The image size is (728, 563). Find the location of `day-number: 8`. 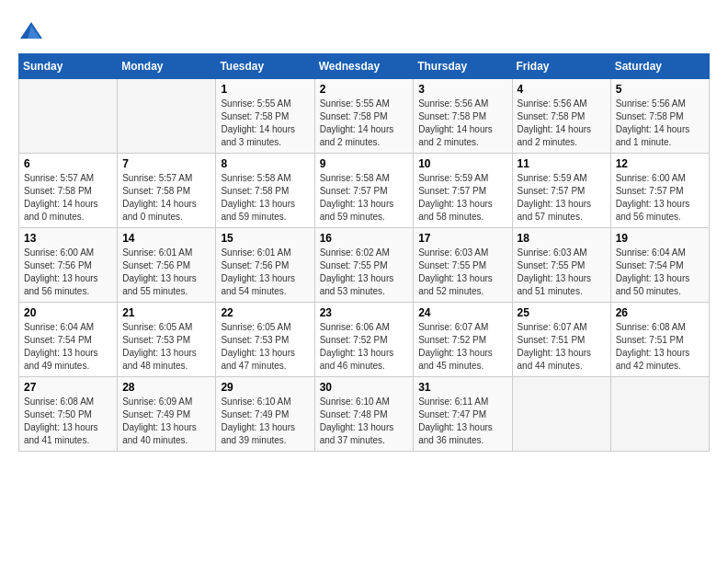

day-number: 8 is located at coordinates (265, 164).